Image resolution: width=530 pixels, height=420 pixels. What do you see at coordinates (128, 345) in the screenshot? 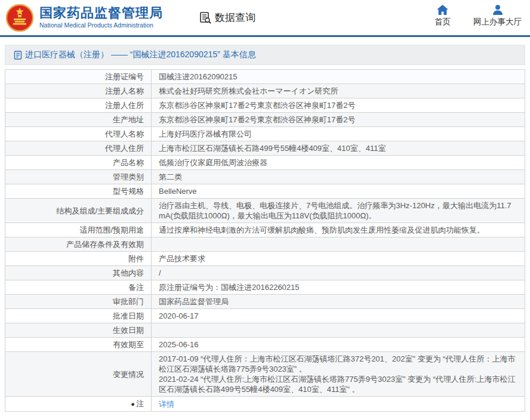
I see `row-label-text: 有效期至` at bounding box center [128, 345].